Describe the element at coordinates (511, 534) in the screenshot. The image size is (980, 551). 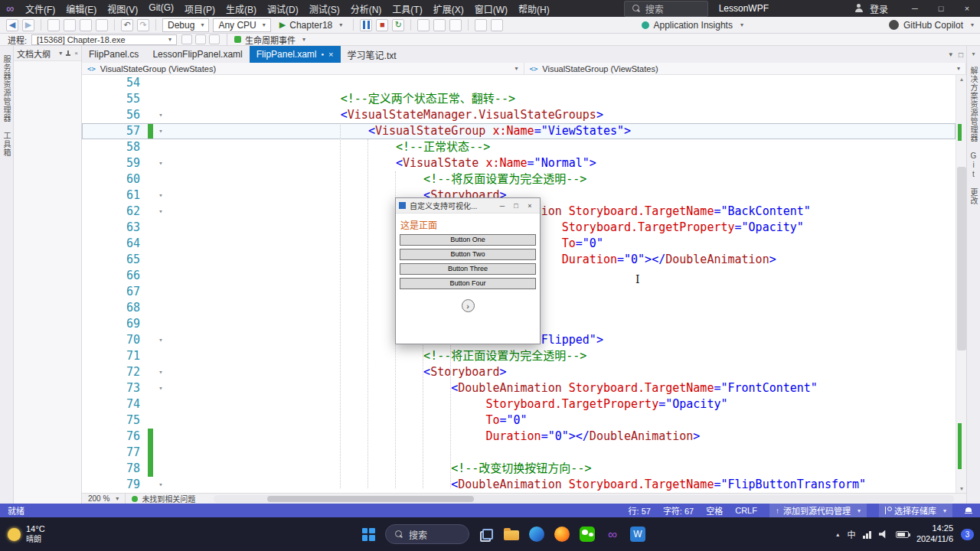
I see `file-explorer-button` at that location.